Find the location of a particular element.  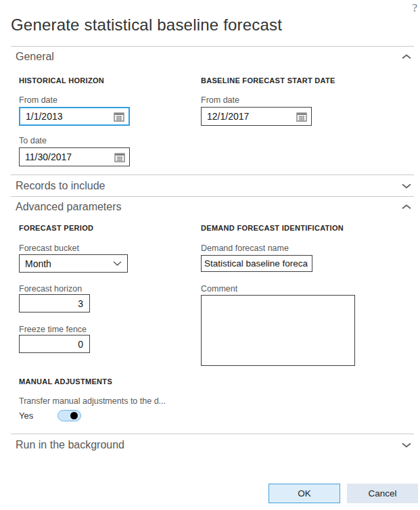

baseline-from-date-label: From date is located at coordinates (307, 100).